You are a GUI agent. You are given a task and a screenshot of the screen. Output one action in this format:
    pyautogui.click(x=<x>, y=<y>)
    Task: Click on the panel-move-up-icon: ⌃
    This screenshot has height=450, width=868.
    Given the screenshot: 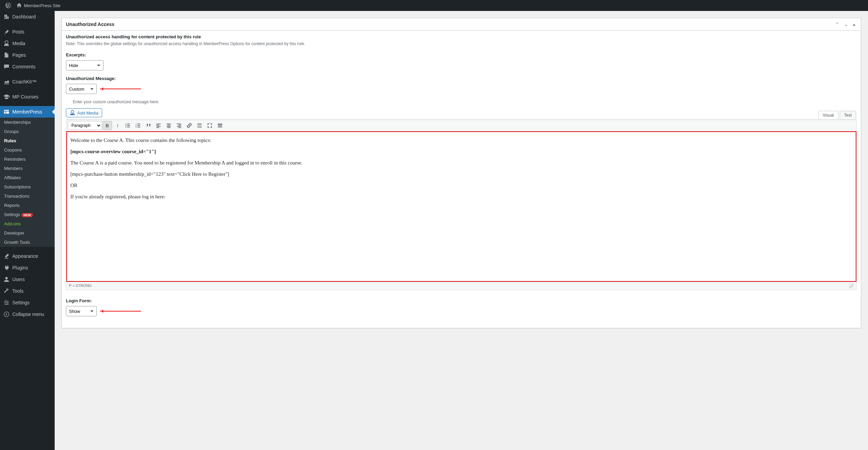 What is the action you would take?
    pyautogui.click(x=837, y=24)
    